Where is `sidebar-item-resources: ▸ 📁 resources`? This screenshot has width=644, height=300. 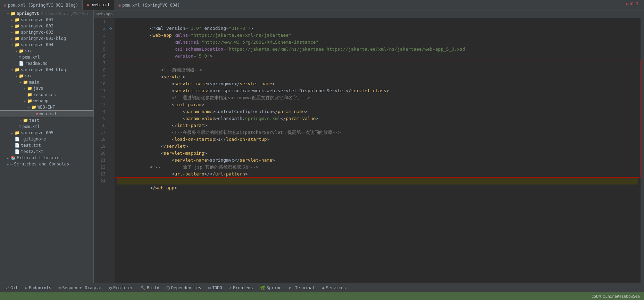 sidebar-item-resources: ▸ 📁 resources is located at coordinates (47, 95).